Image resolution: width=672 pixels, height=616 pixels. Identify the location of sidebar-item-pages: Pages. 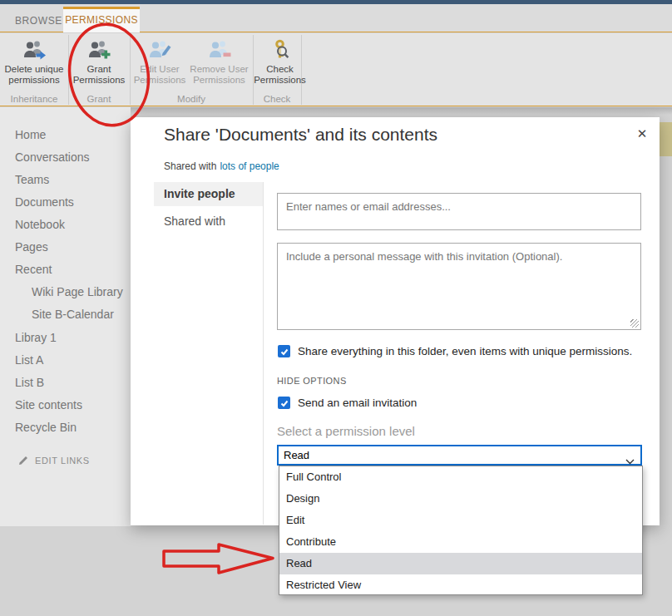
(32, 249).